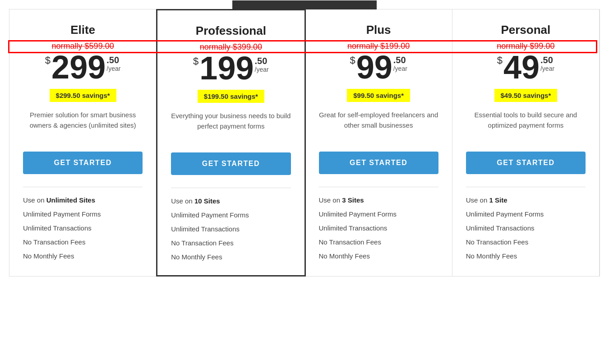 This screenshot has height=364, width=609. I want to click on plan-description-plus: Great for self-employed freelancers and …, so click(379, 126).